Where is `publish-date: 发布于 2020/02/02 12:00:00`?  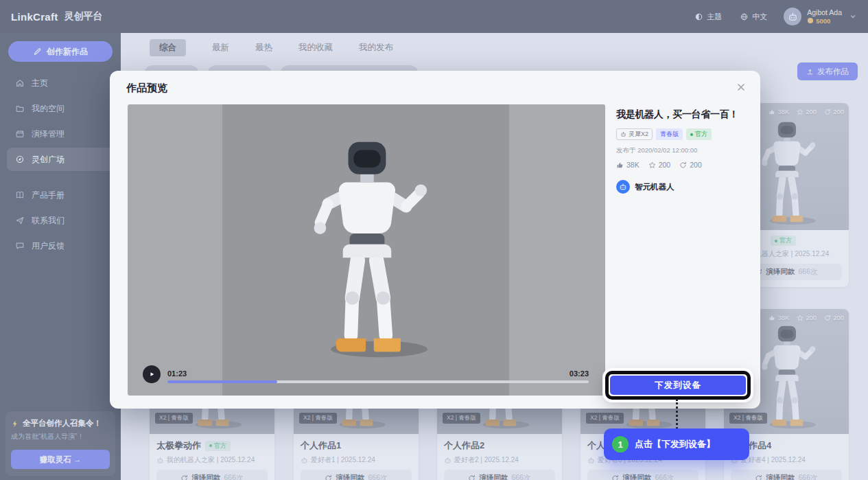 publish-date: 发布于 2020/02/02 12:00:00 is located at coordinates (682, 151).